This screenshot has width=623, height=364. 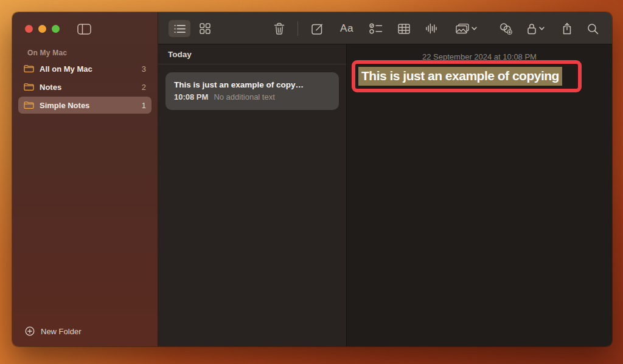 What do you see at coordinates (29, 29) in the screenshot?
I see `close-button` at bounding box center [29, 29].